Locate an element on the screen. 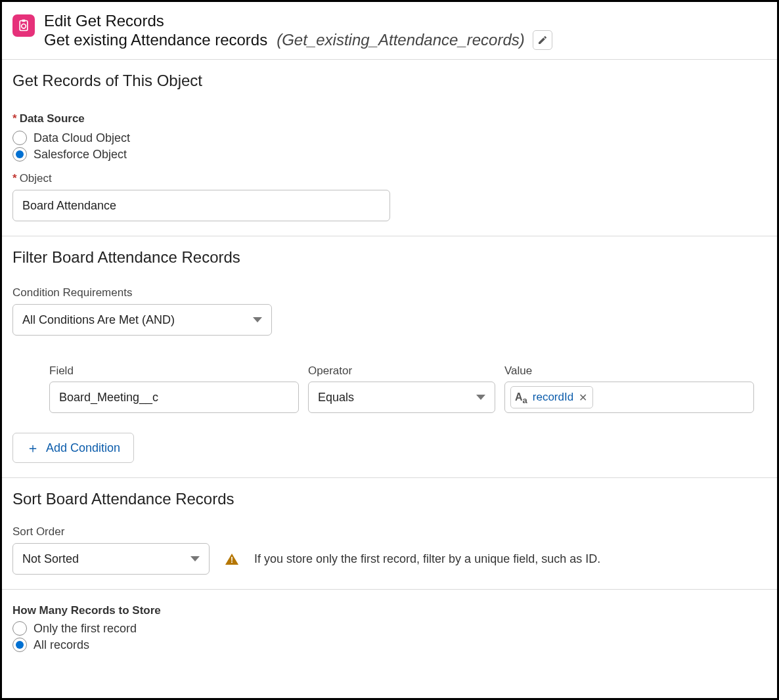 Image resolution: width=779 pixels, height=700 pixels. store-label: How Many Records to Store is located at coordinates (390, 611).